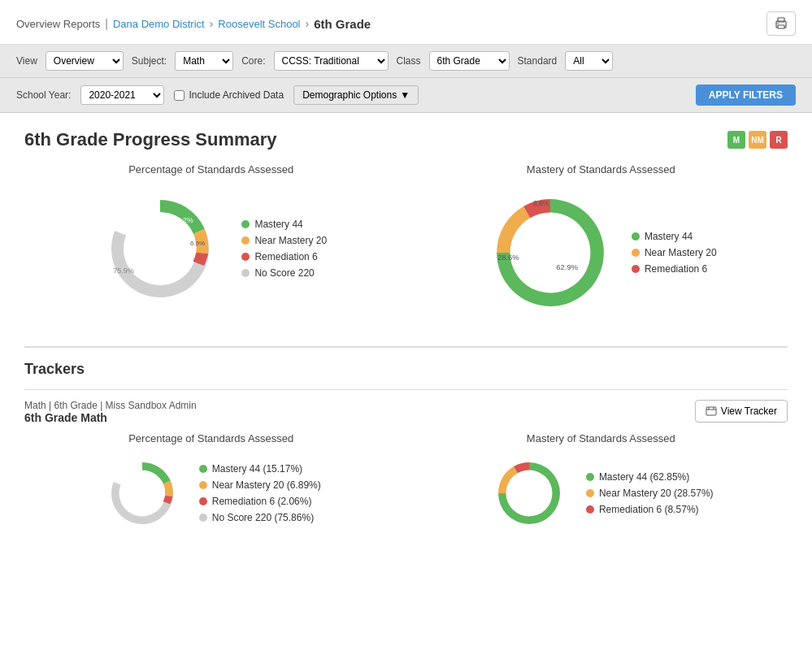  I want to click on breadcrumb-sep1: |, so click(106, 24).